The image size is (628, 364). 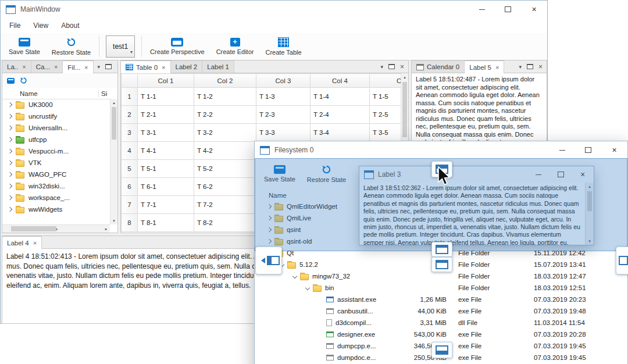 What do you see at coordinates (130, 187) in the screenshot?
I see `row-header: 6` at bounding box center [130, 187].